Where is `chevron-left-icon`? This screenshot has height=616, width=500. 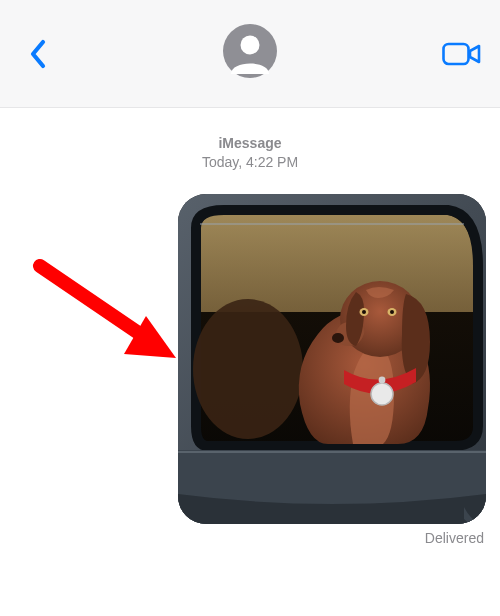 chevron-left-icon is located at coordinates (38, 54).